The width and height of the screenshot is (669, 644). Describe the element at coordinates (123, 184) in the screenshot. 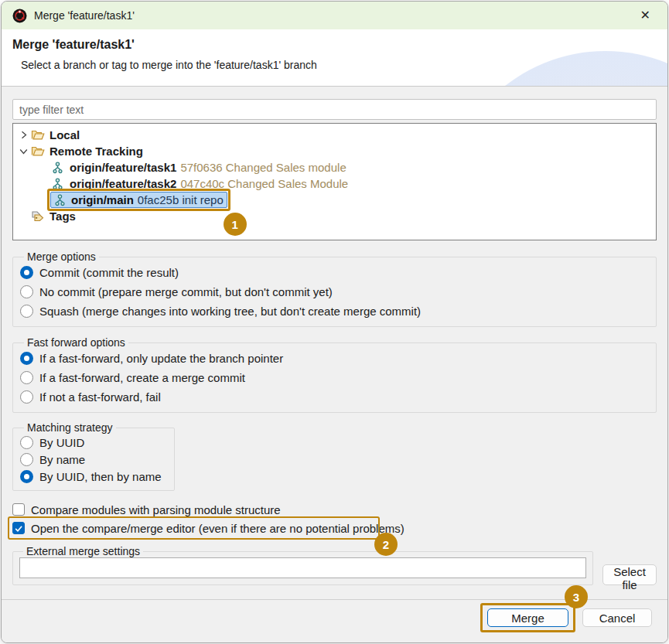

I see `branch-name: origin/feature/task2` at that location.